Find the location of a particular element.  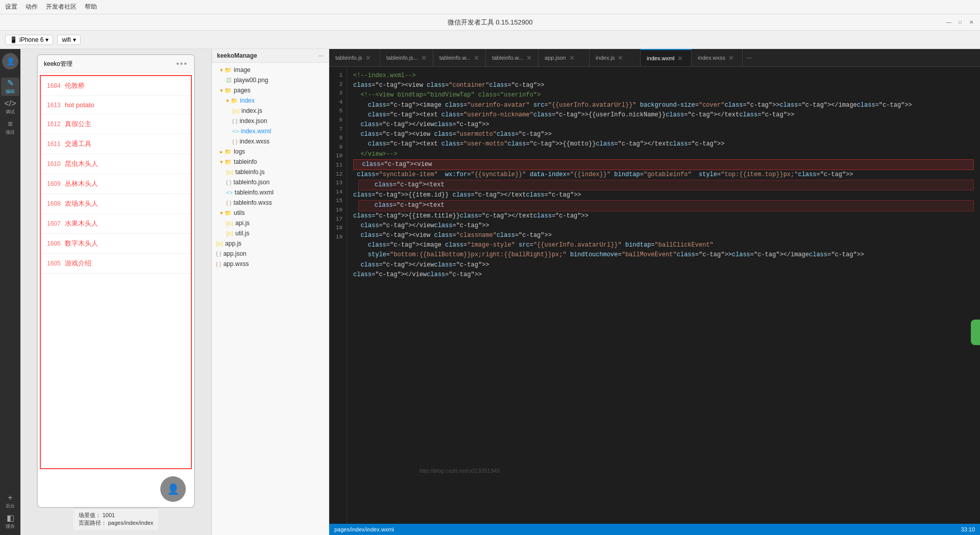

list-item: 1684伦敦桥 is located at coordinates (116, 86).